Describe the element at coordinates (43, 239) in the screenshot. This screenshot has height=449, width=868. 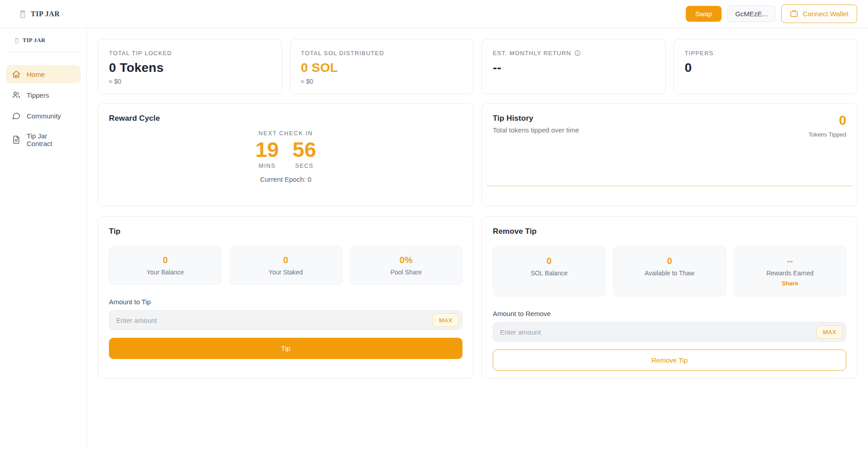
I see `sidebar: TIP JAR Home Tippers` at that location.